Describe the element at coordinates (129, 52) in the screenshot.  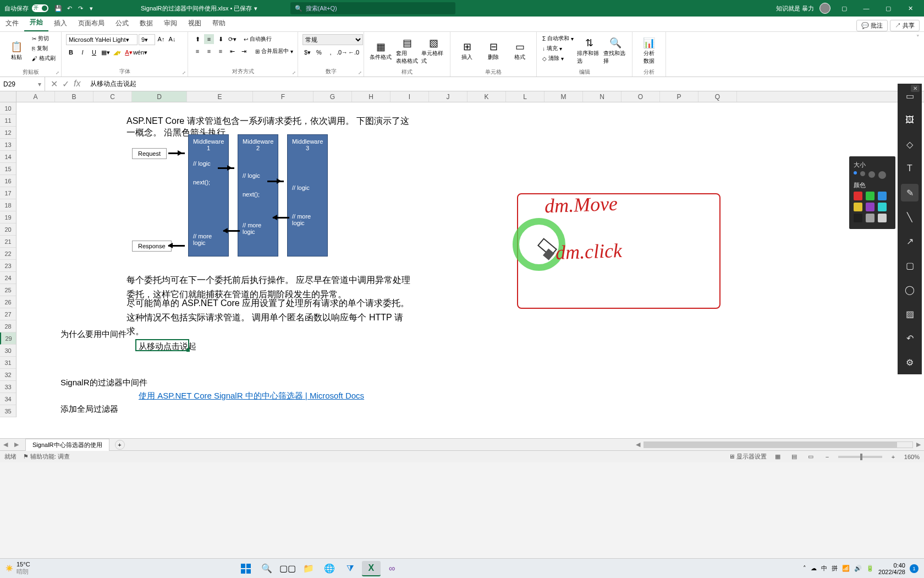
I see `font-color-icon: A▾` at that location.